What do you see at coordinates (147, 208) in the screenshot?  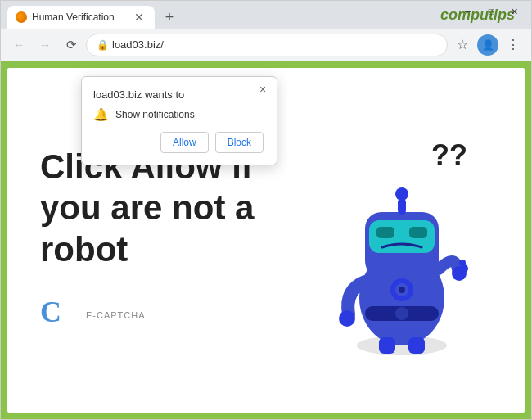 I see `heading-line2: you are not a` at bounding box center [147, 208].